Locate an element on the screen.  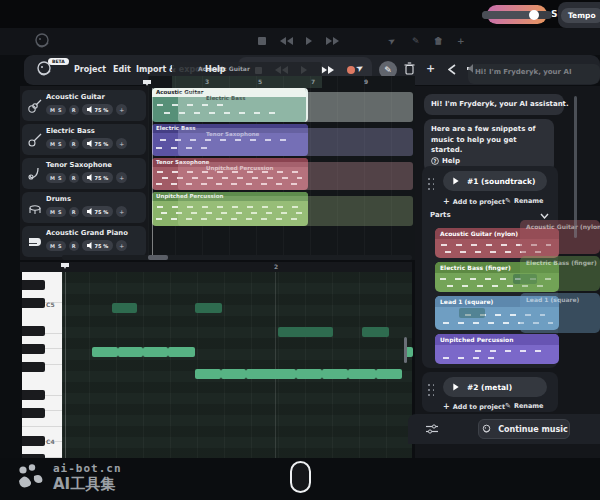
ghost-trash-icon: 🗑 is located at coordinates (438, 41).